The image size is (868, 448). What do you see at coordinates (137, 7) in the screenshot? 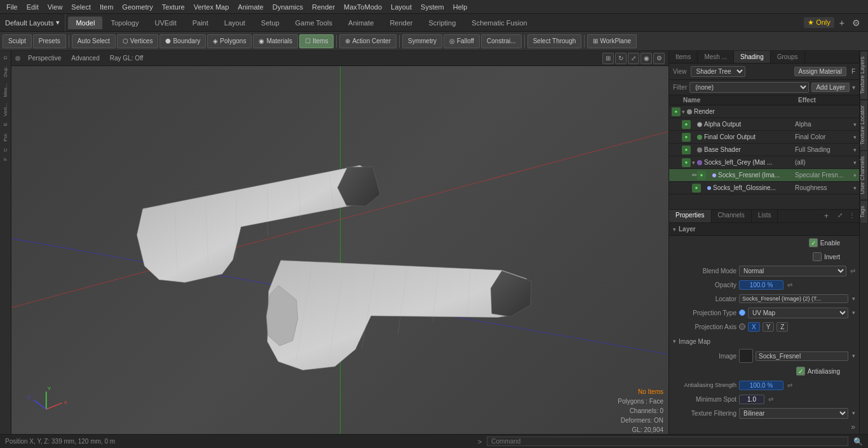
I see `menu-geometry: Geometry` at bounding box center [137, 7].